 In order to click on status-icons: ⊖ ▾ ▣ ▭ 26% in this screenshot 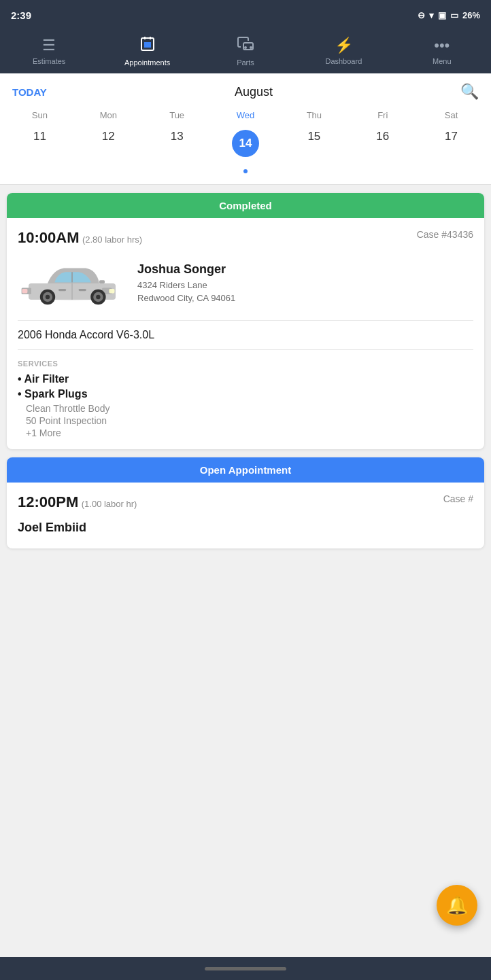, I will do `click(449, 15)`.